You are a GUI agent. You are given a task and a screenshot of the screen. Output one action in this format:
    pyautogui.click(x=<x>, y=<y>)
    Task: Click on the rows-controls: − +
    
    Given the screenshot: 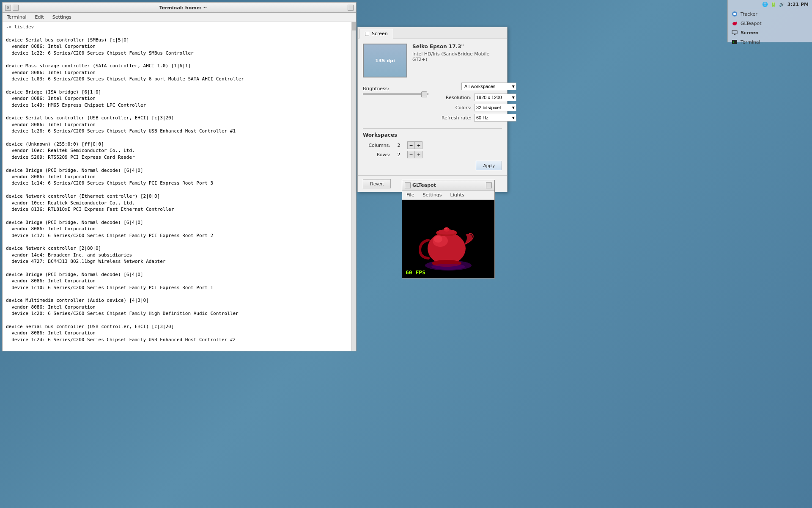 What is the action you would take?
    pyautogui.click(x=415, y=155)
    